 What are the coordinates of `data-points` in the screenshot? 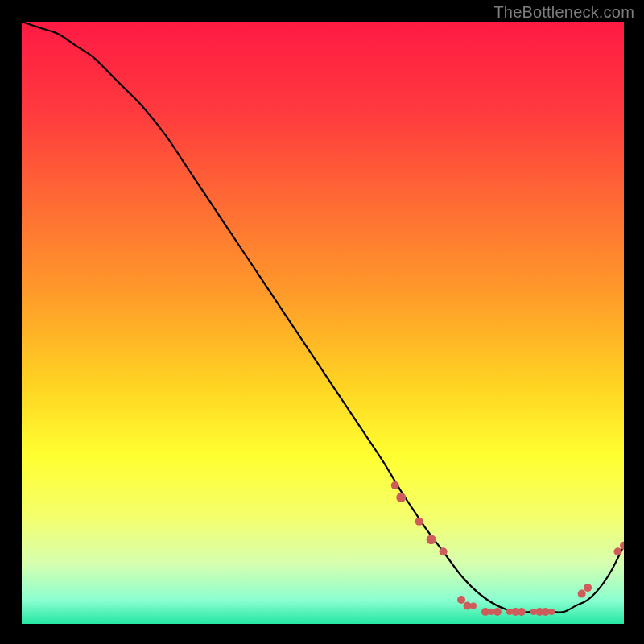 It's located at (507, 549).